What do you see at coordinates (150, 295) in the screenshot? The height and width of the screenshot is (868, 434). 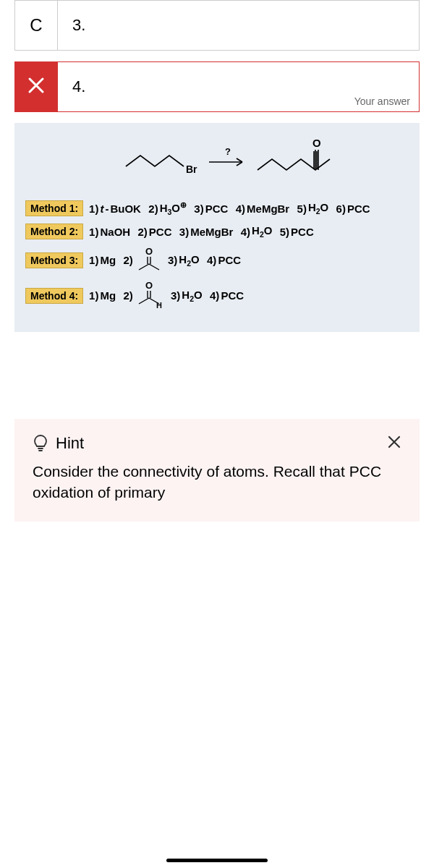 I see `acetaldehyde-structure: O H` at bounding box center [150, 295].